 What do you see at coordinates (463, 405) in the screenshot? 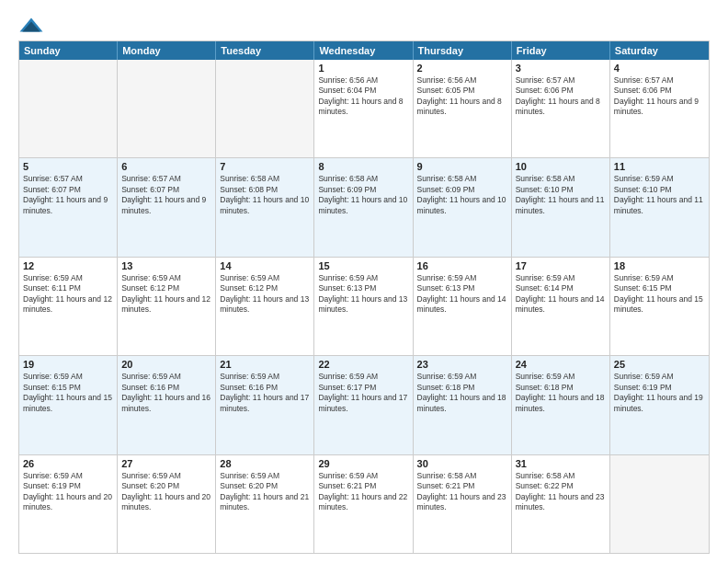
I see `cal-cell-23: 23Sunrise: 6:59 AMSunset: 6:18 PMDayligh…` at bounding box center [463, 405].